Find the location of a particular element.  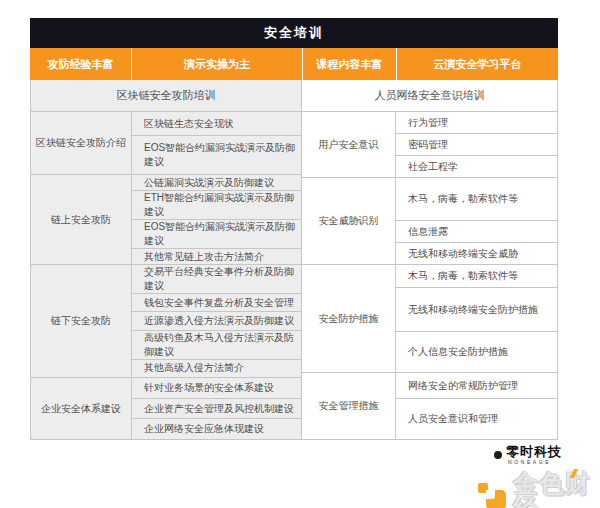

section-offchain: 链下安全攻防 交易平台经典安全事件分析及防御建议 钱包安全事件复盘分析及安全管理… is located at coordinates (166, 322).